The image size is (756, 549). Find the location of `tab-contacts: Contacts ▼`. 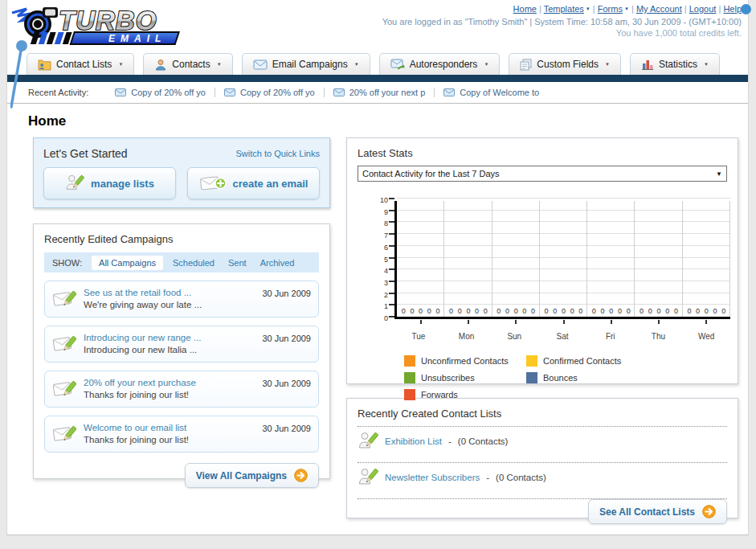

tab-contacts: Contacts ▼ is located at coordinates (188, 64).